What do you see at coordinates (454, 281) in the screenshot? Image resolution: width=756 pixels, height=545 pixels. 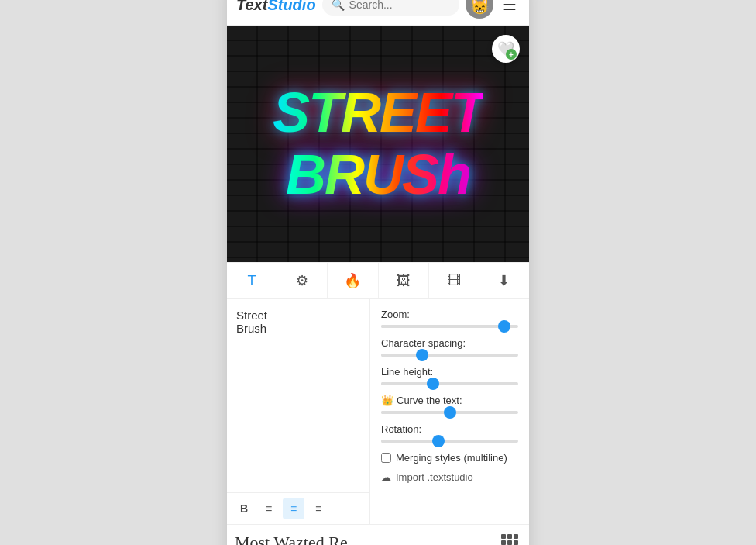 I see `film-tool-button: 🎞` at bounding box center [454, 281].